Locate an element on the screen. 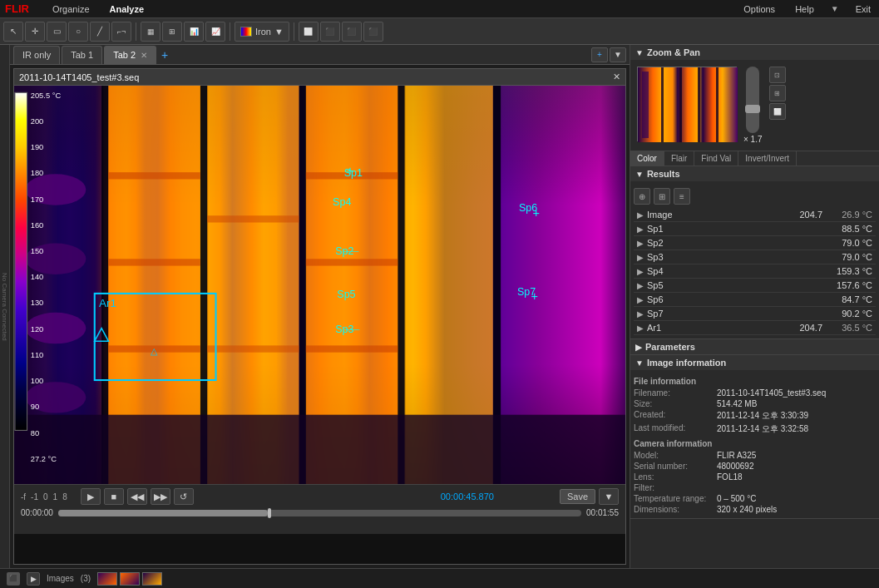 The width and height of the screenshot is (879, 588). modified-label: Last modified: is located at coordinates (675, 429).